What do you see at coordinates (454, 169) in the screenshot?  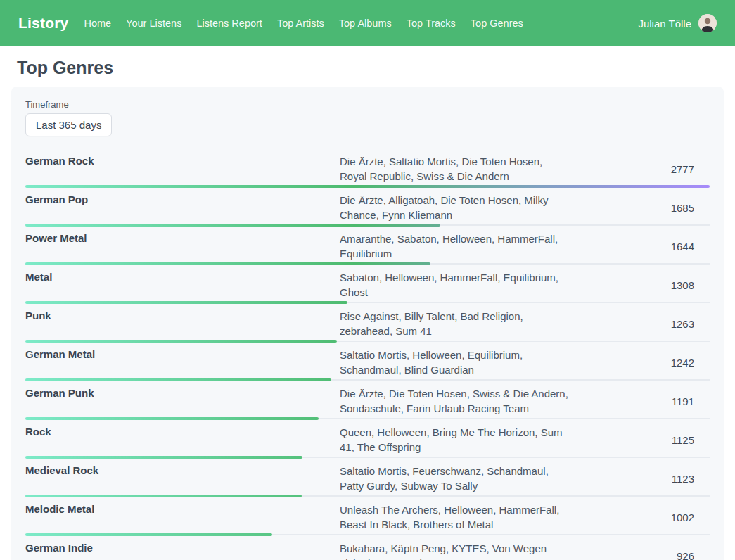 I see `genre-artists: Die Ärzte, Saltatio Mortis, Die Toten Ho…` at bounding box center [454, 169].